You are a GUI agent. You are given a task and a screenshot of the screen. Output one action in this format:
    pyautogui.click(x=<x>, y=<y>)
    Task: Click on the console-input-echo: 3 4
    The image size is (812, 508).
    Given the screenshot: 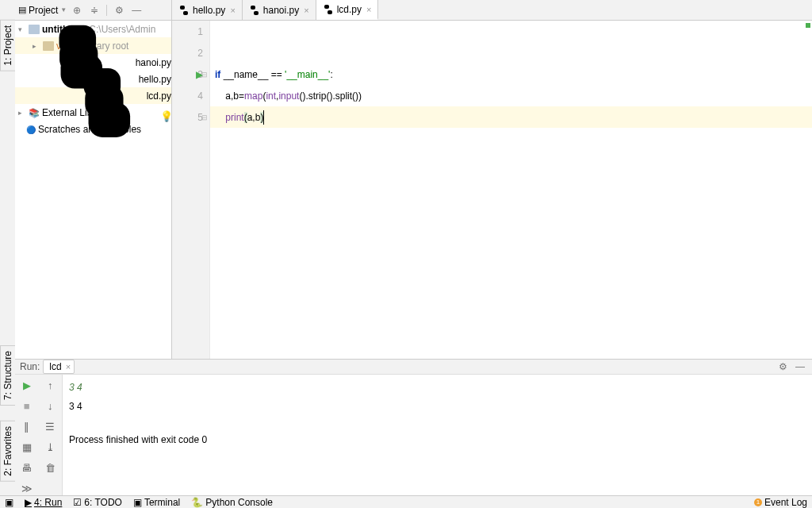 What is the action you would take?
    pyautogui.click(x=438, y=387)
    